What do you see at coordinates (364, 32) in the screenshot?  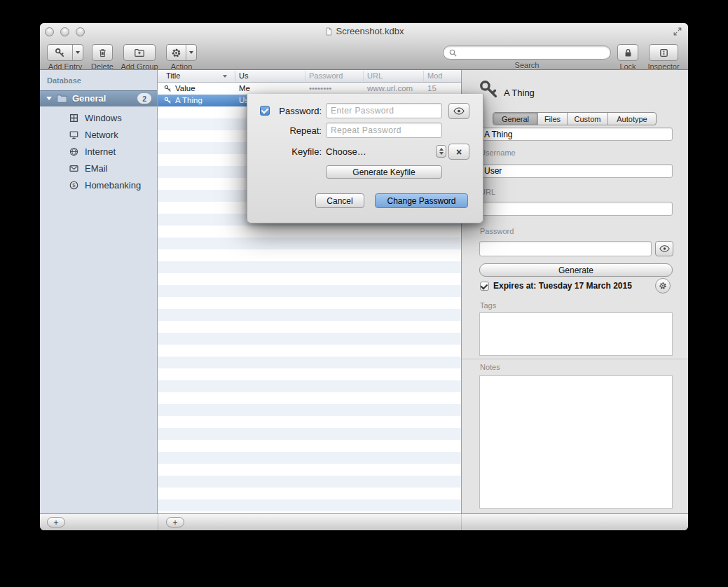 I see `title-bar: Screenshot.kdbx` at bounding box center [364, 32].